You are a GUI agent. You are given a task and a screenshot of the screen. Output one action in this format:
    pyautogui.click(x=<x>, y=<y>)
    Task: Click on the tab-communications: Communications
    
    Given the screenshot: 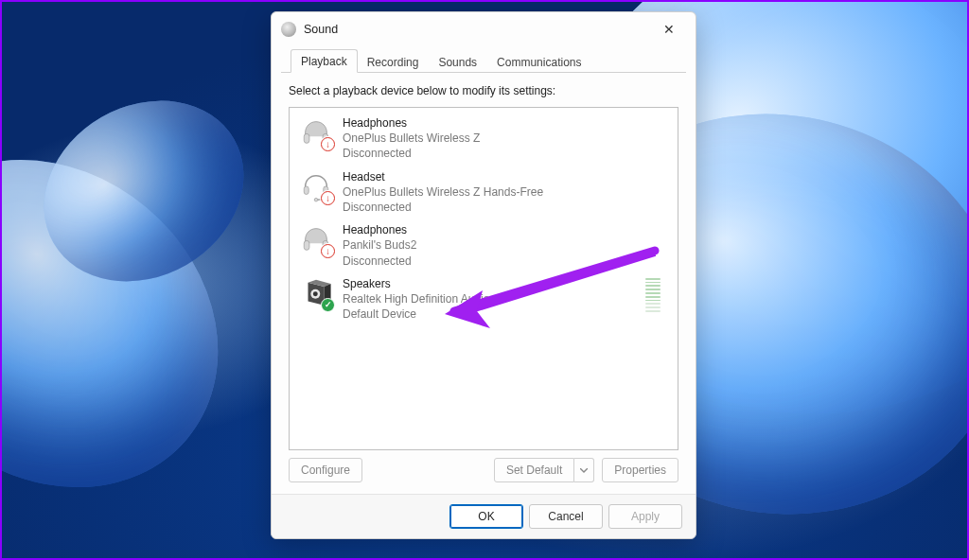 What is the action you would take?
    pyautogui.click(x=539, y=62)
    